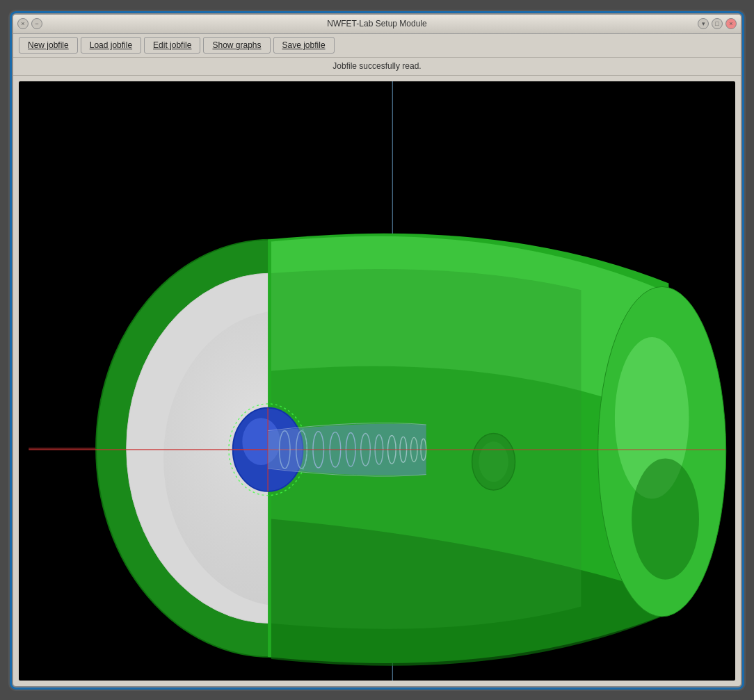 Image resolution: width=754 pixels, height=700 pixels. What do you see at coordinates (717, 24) in the screenshot?
I see `title-bar-right: ▾ □ ×` at bounding box center [717, 24].